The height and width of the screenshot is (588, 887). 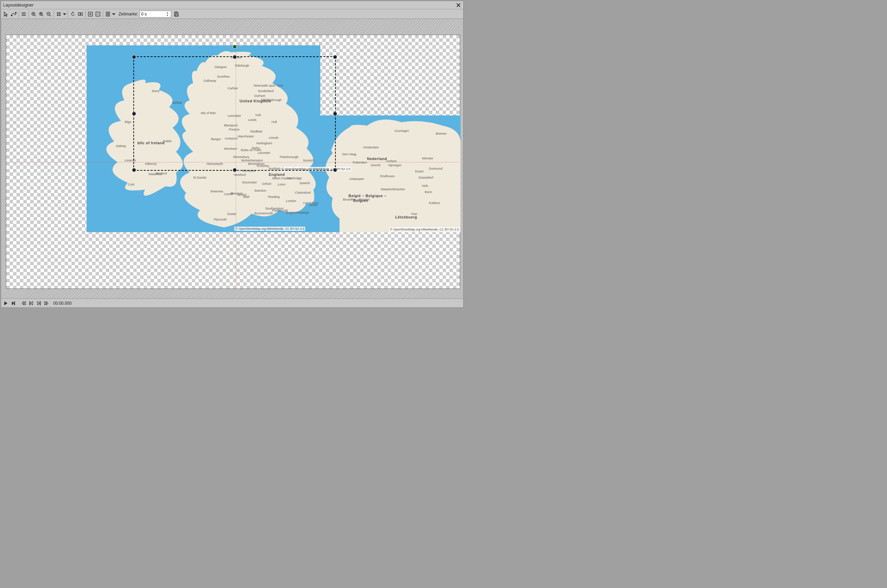 I want to click on map-attribution-uk: © OpenStreetMap.org-Mitwirkende, CC BY-S…, so click(x=270, y=229).